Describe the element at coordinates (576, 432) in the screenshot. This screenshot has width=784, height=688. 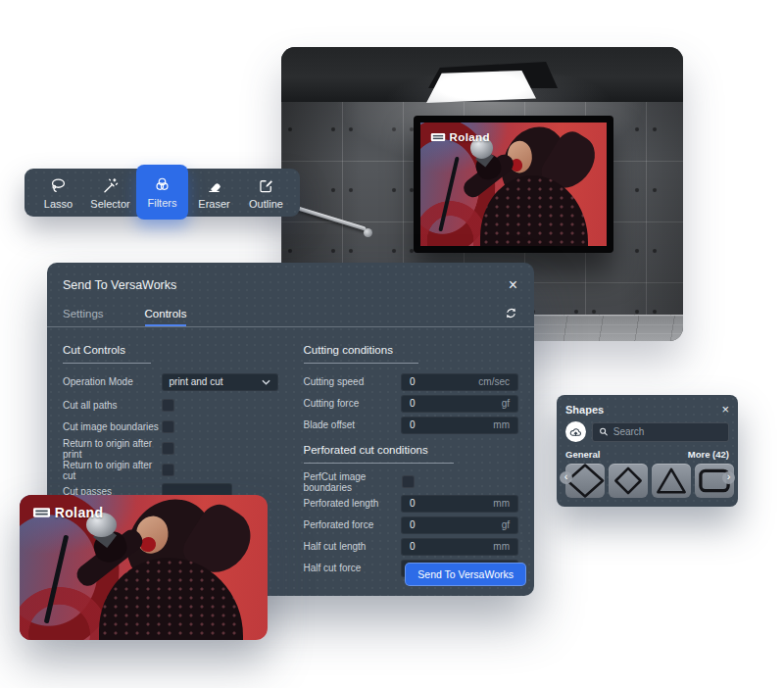
I see `cloud-upload-icon` at that location.